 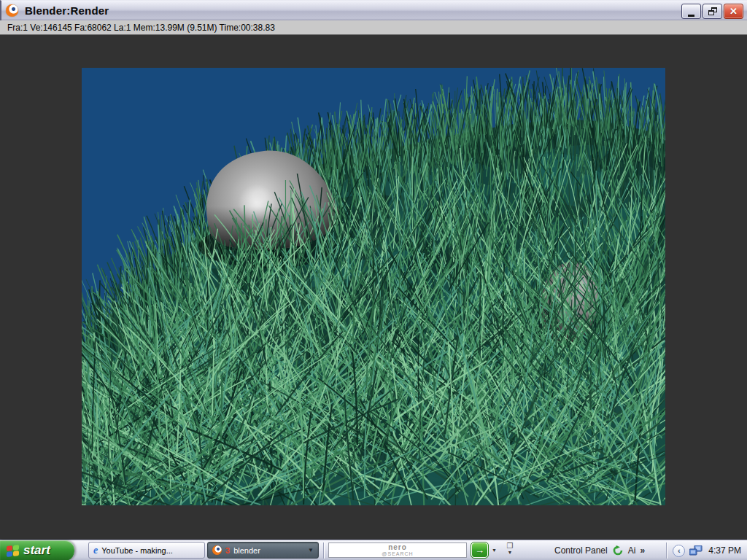 What do you see at coordinates (734, 12) in the screenshot?
I see `close-button: ✕` at bounding box center [734, 12].